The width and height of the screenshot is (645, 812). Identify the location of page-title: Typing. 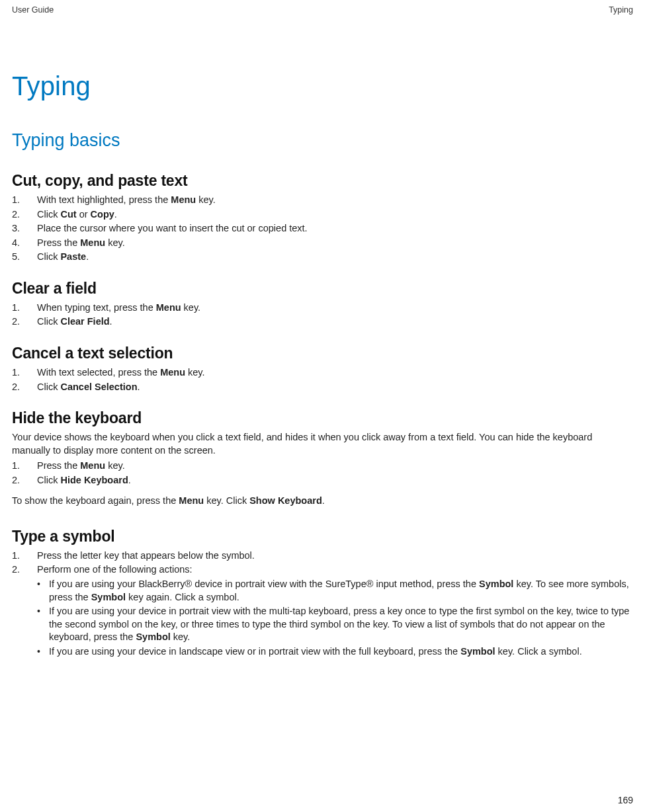
(323, 86).